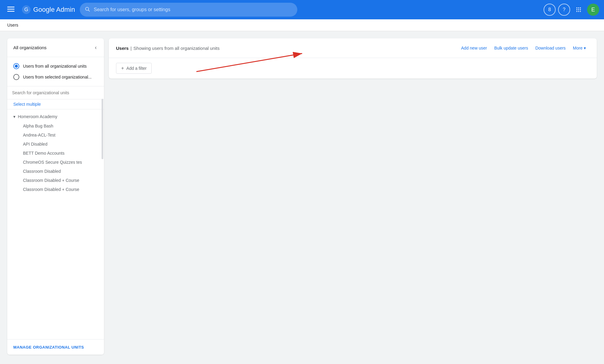 This screenshot has height=364, width=604. Describe the element at coordinates (193, 10) in the screenshot. I see `search-input` at that location.